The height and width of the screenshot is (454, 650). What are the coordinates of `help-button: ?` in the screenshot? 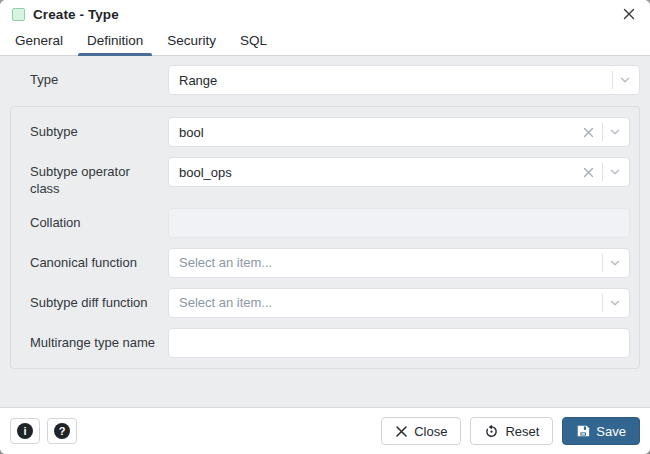 It's located at (62, 431).